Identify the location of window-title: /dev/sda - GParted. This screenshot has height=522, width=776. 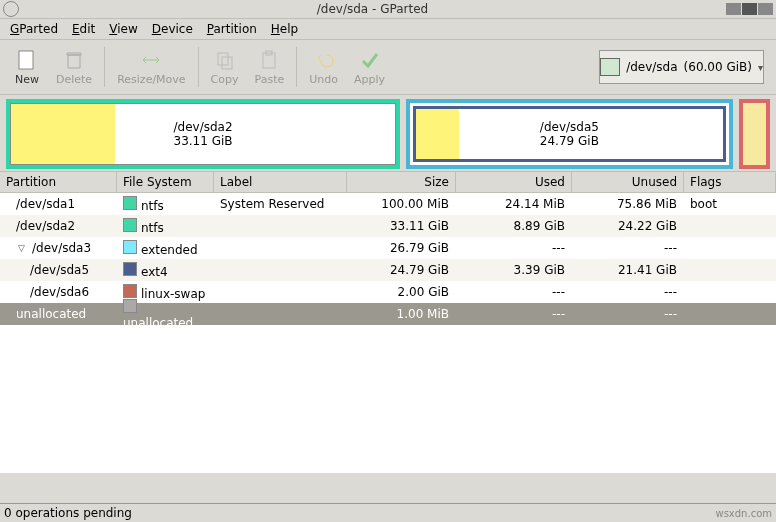
(372, 9).